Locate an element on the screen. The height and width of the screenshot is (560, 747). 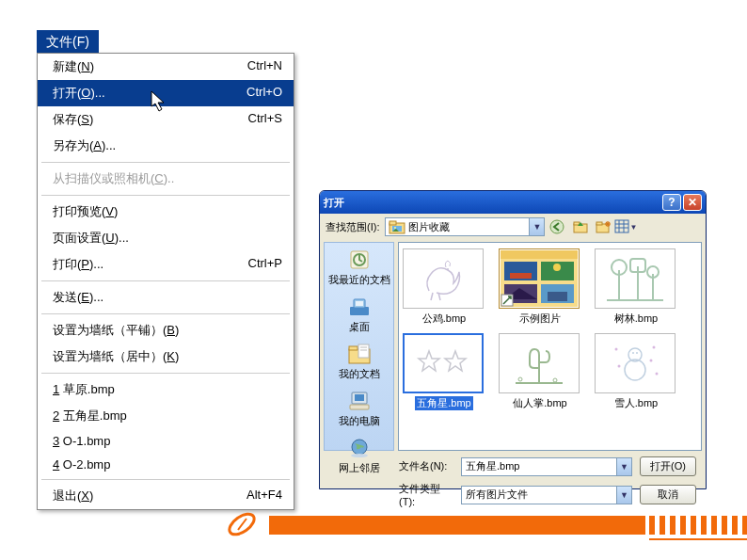
menu-item: 打印(P)...Ctrl+P is located at coordinates (166, 264).